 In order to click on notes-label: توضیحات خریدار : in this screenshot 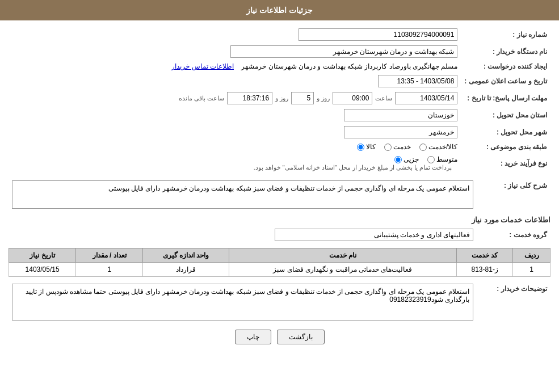, I will do `click(514, 302)`.